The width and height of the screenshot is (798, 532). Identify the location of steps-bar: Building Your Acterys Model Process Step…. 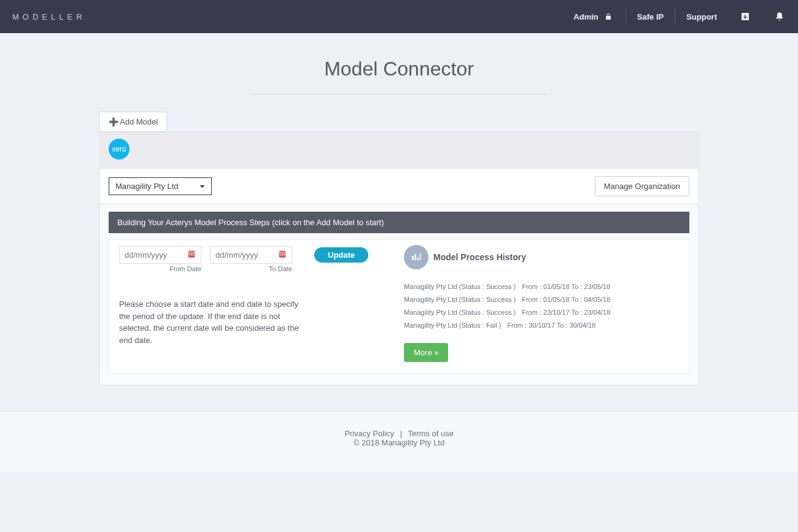
(399, 222).